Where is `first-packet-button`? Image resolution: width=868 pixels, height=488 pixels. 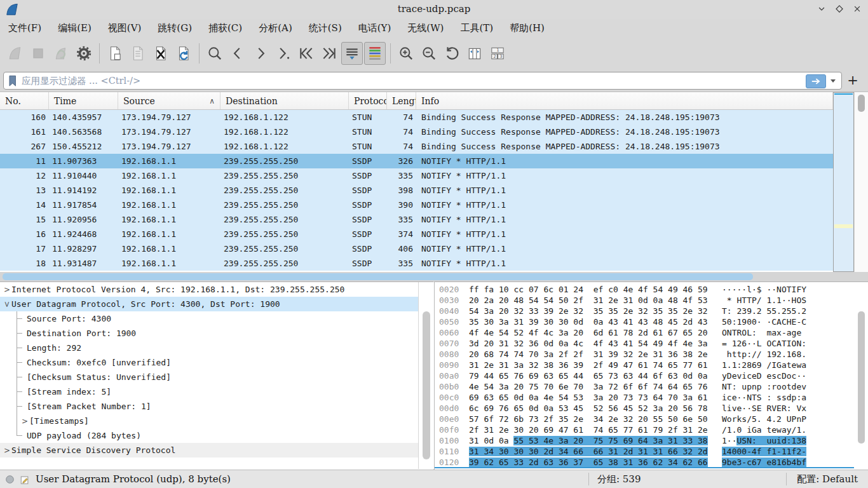
first-packet-button is located at coordinates (306, 53).